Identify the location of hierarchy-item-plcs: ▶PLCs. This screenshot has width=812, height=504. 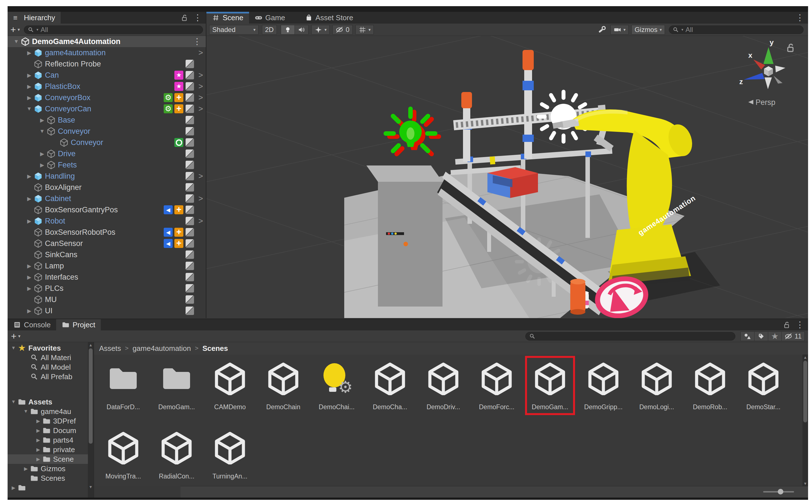
(107, 288).